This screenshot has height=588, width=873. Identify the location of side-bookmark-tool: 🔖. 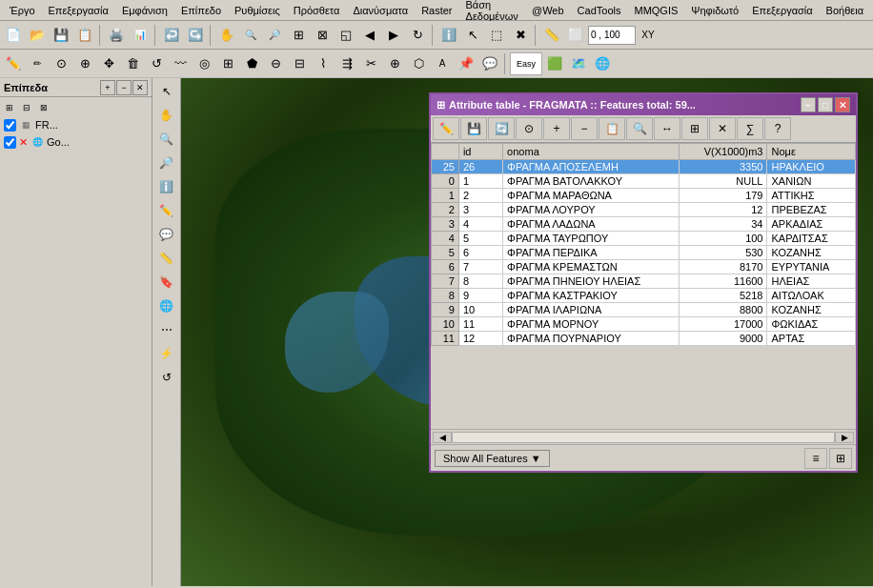
(167, 282).